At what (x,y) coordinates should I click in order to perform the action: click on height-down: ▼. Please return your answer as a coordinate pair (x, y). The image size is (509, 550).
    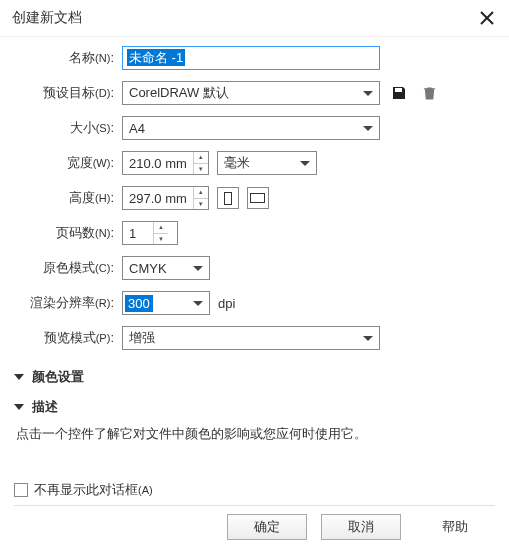
    Looking at the image, I should click on (201, 204).